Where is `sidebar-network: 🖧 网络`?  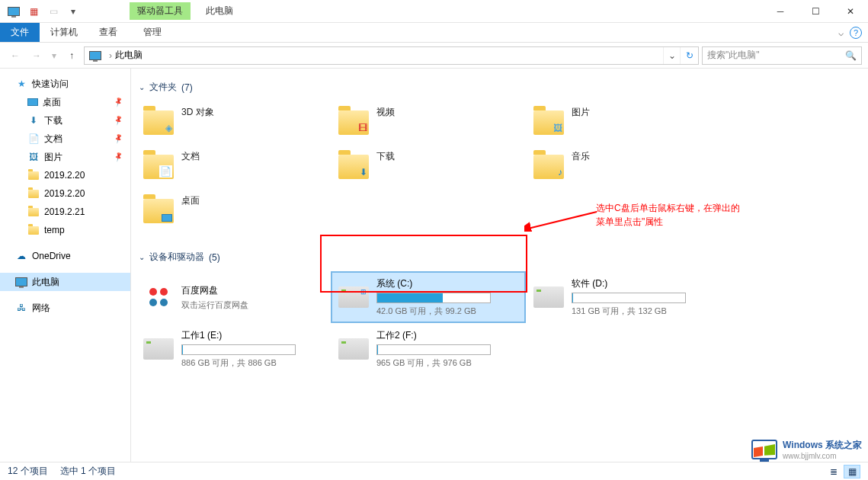
sidebar-network: 🖧 网络 is located at coordinates (66, 308).